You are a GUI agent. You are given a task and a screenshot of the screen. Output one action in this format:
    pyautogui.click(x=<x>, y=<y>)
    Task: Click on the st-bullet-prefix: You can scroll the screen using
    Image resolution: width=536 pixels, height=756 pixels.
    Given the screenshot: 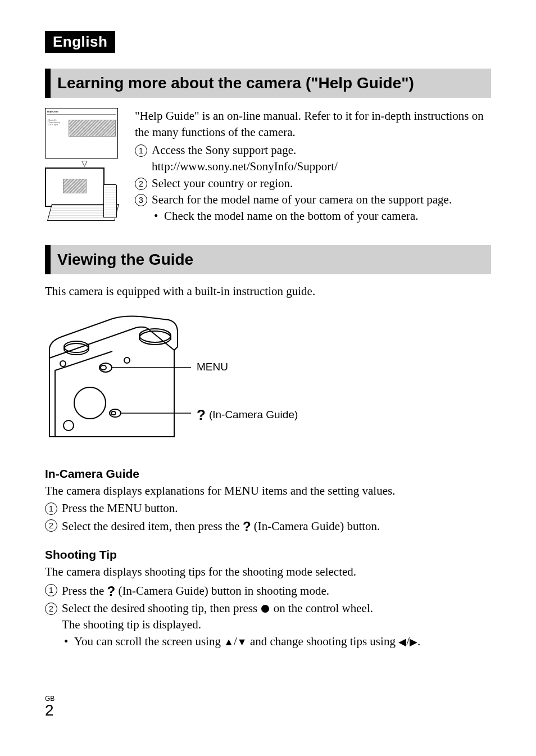 What is the action you would take?
    pyautogui.click(x=149, y=641)
    